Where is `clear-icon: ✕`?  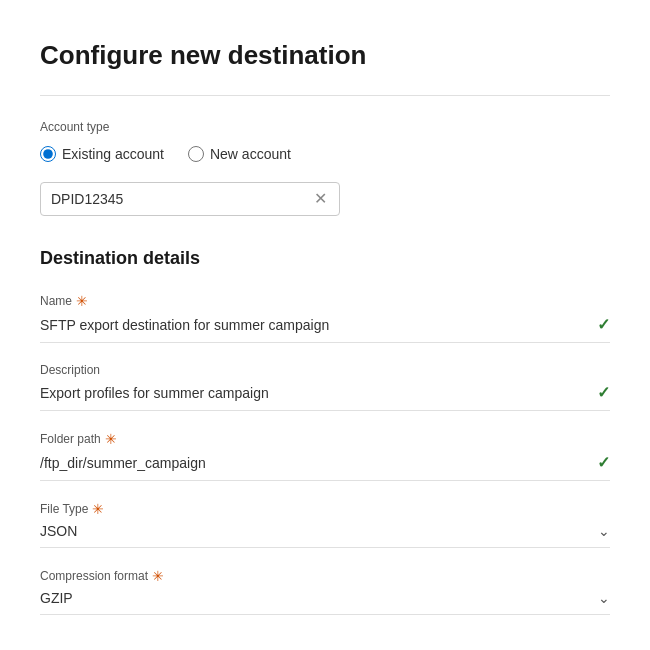 clear-icon: ✕ is located at coordinates (320, 199).